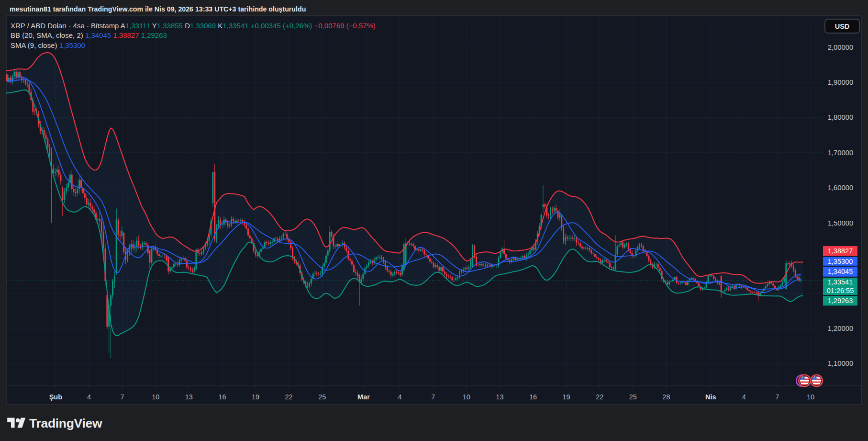 The height and width of the screenshot is (441, 868). What do you see at coordinates (841, 47) in the screenshot?
I see `svg-text: 2,00000` at bounding box center [841, 47].